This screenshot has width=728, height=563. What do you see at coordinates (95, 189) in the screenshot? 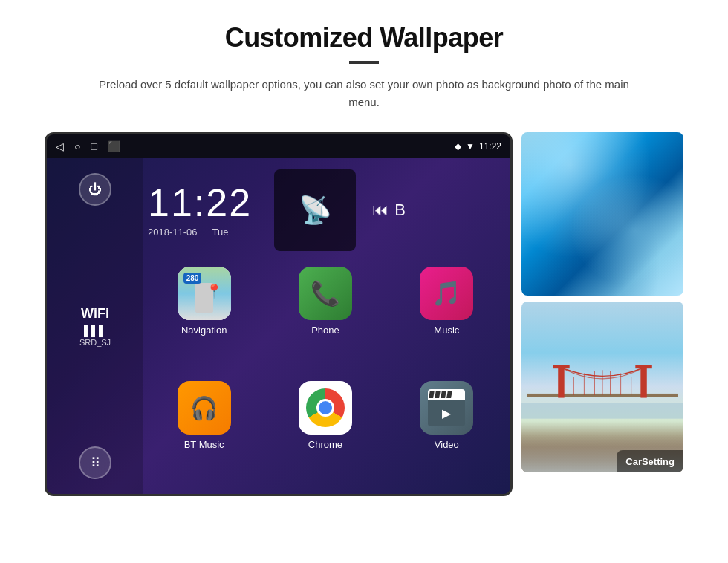
I see `power-button: ⏻` at bounding box center [95, 189].